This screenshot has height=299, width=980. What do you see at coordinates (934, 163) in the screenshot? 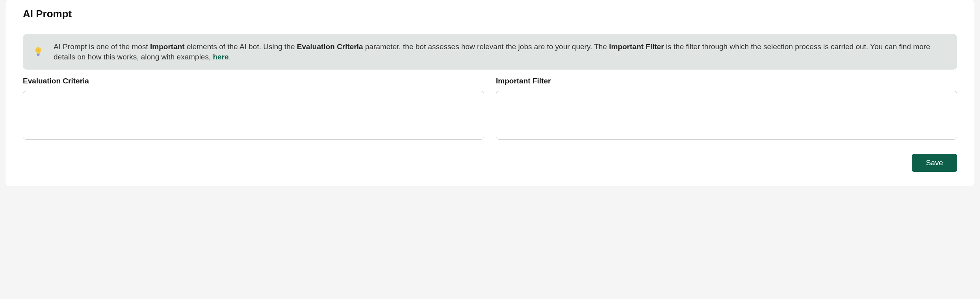
I see `save-button: Save` at bounding box center [934, 163].